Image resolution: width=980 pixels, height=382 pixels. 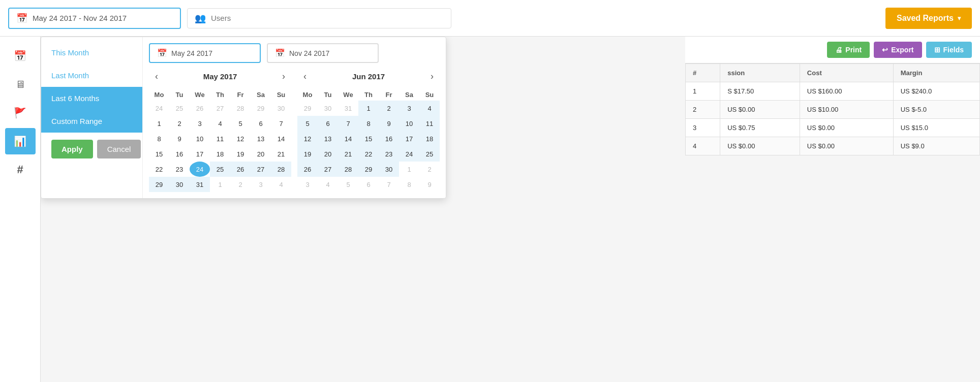 What do you see at coordinates (20, 56) in the screenshot?
I see `calendar-sidebar-icon: 📅` at bounding box center [20, 56].